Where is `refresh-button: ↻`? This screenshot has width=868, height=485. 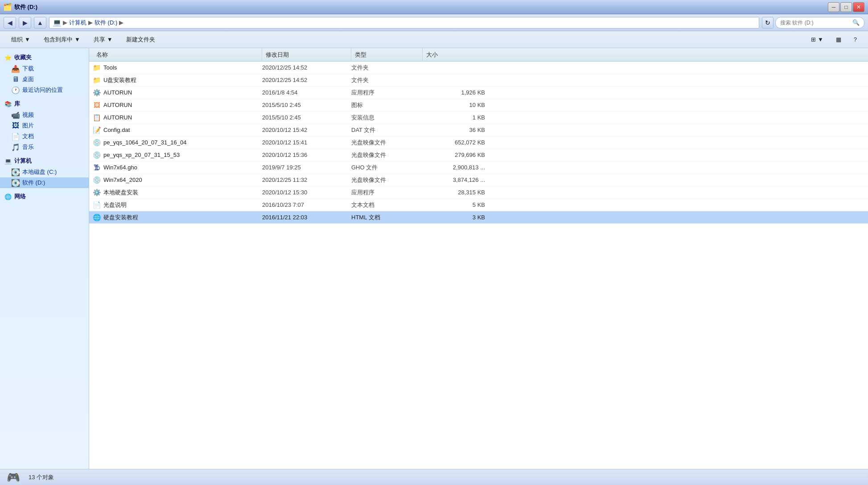 refresh-button: ↻ is located at coordinates (768, 23).